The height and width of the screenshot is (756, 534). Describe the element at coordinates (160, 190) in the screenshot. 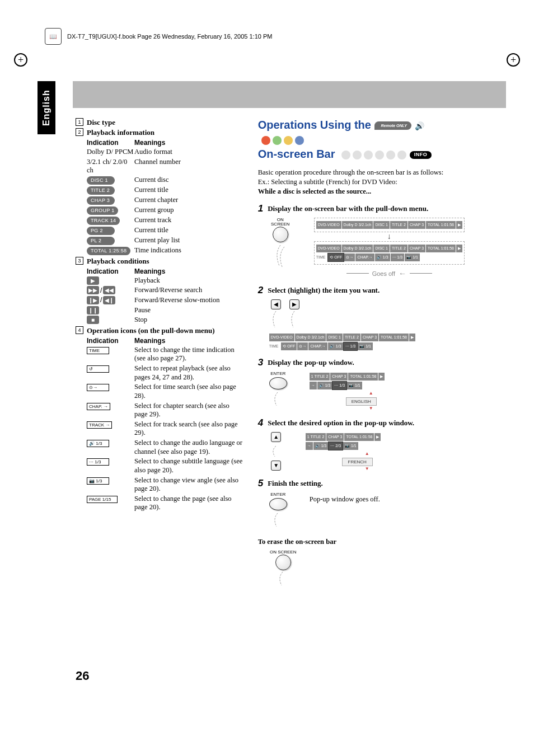

I see `table-row: TITLE 2Current title` at that location.